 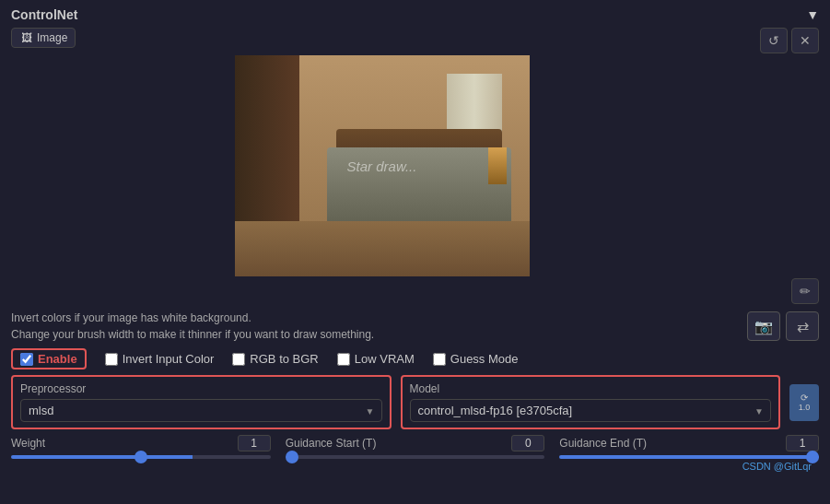 What do you see at coordinates (44, 15) in the screenshot?
I see `controlnet-title: ControlNet` at bounding box center [44, 15].